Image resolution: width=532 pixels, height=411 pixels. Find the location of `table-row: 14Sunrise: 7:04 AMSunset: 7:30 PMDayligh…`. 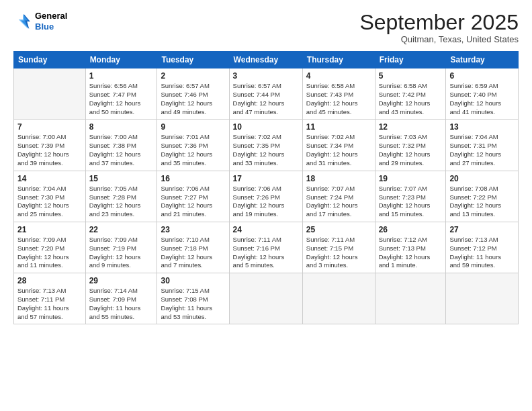

table-row: 14Sunrise: 7:04 AMSunset: 7:30 PMDayligh… is located at coordinates (50, 196).